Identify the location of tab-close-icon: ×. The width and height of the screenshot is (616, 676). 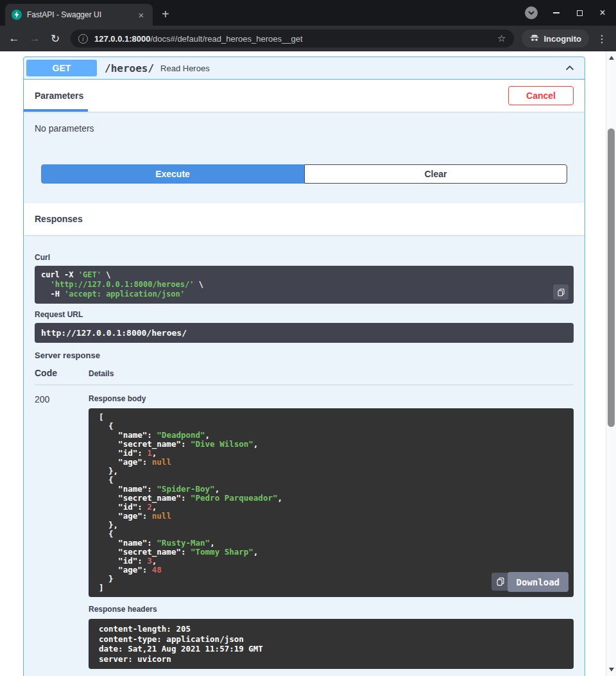
(141, 15).